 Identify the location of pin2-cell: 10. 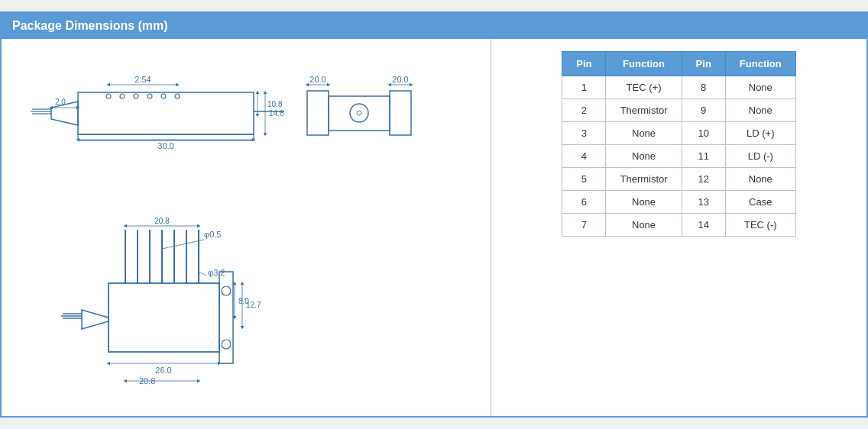
(703, 134).